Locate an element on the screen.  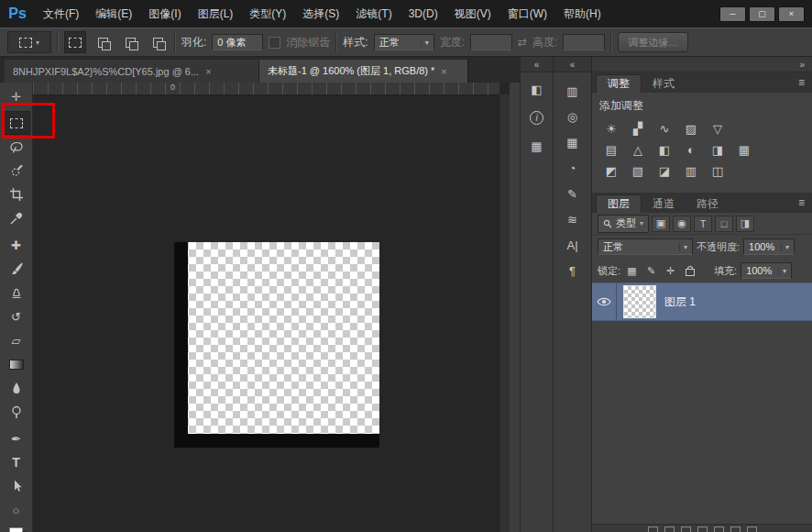
photo-filter-icon: ◐ is located at coordinates (691, 150).